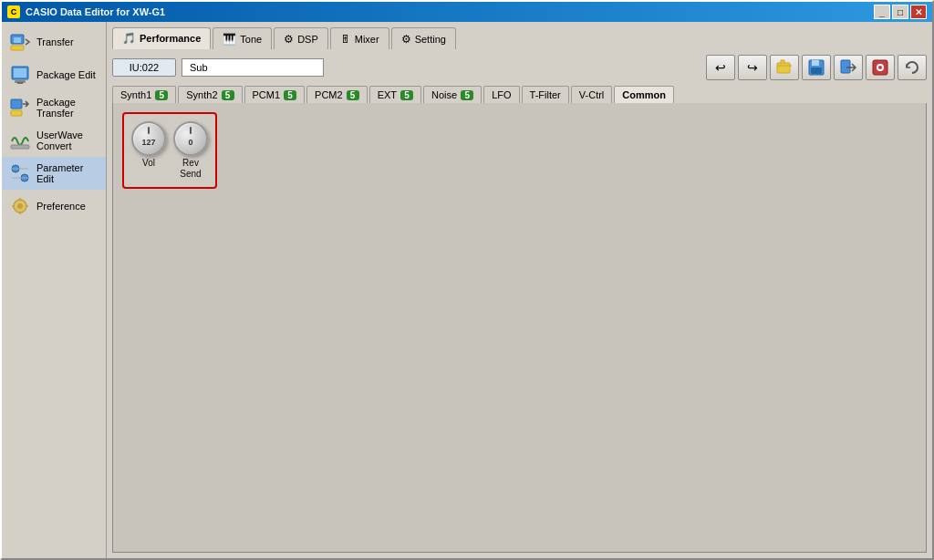 This screenshot has width=934, height=560. What do you see at coordinates (20, 206) in the screenshot?
I see `preference-icon` at bounding box center [20, 206].